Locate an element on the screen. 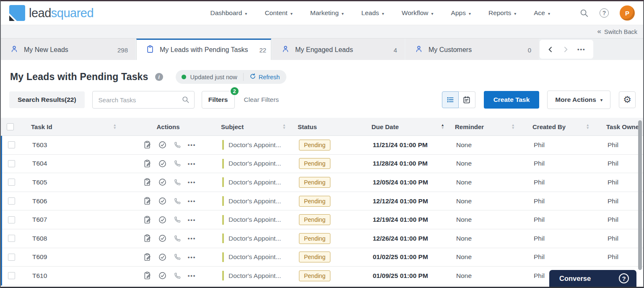 This screenshot has height=288, width=644. column-header-task-owner: Task Owner is located at coordinates (619, 127).